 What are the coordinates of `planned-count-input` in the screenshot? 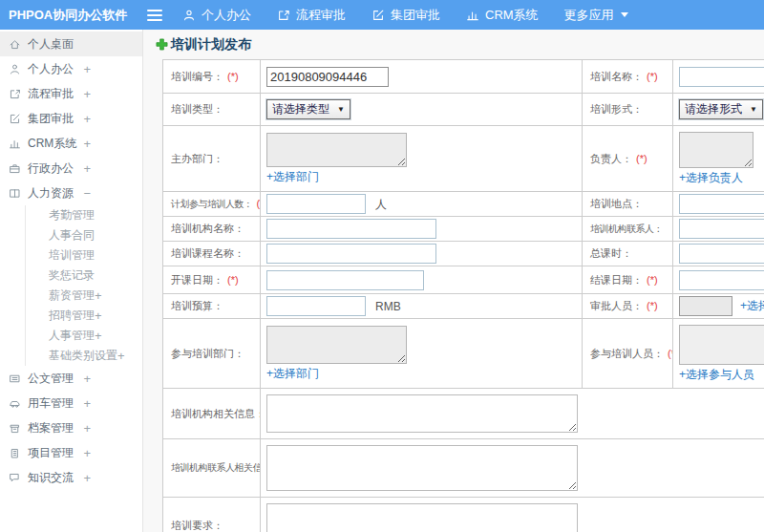 It's located at (316, 204).